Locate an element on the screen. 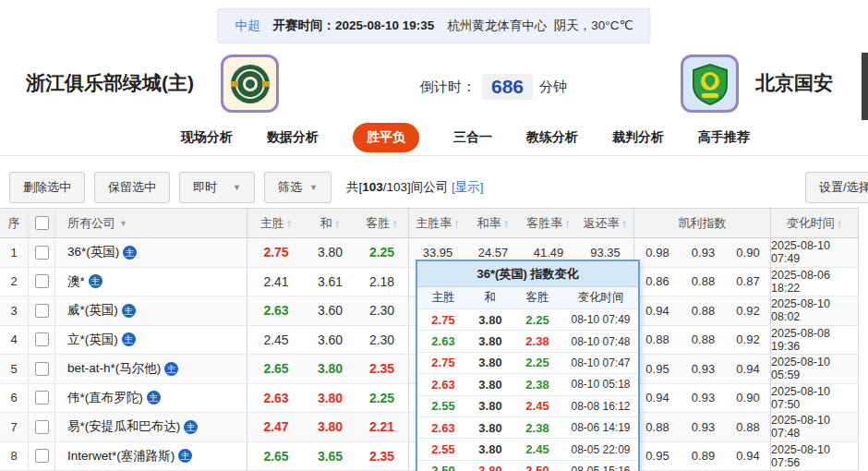 This screenshot has width=868, height=471. col-company: 所有公司▼ is located at coordinates (151, 223).